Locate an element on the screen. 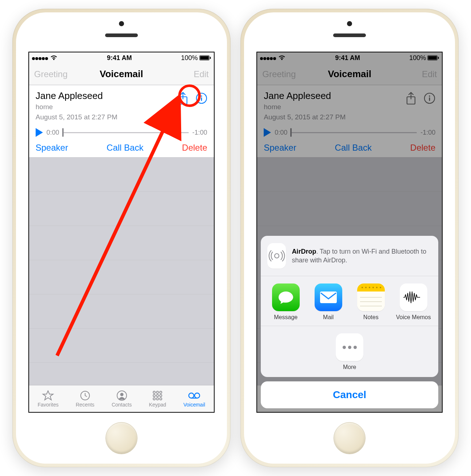 The image size is (471, 476). battery-percent: 100% is located at coordinates (189, 58).